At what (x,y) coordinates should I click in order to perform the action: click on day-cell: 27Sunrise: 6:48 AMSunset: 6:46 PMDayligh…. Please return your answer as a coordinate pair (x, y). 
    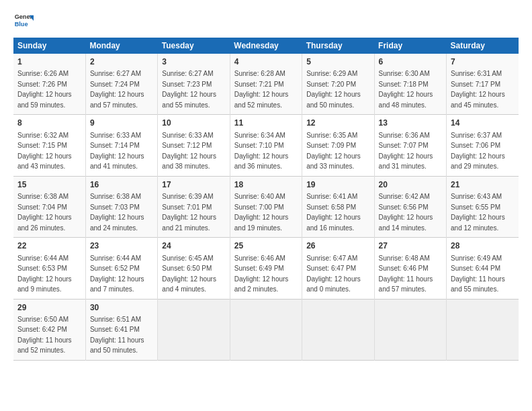
    Looking at the image, I should click on (410, 269).